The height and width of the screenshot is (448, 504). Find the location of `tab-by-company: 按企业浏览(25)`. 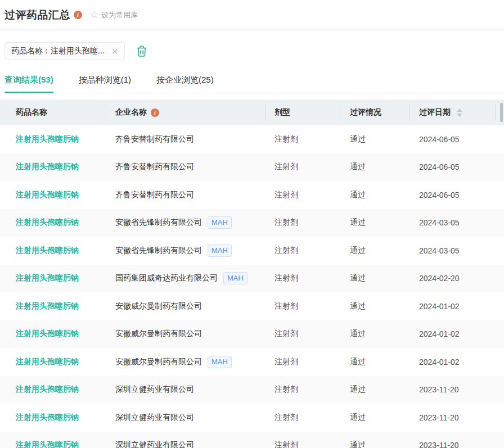

tab-by-company: 按企业浏览(25) is located at coordinates (185, 81).